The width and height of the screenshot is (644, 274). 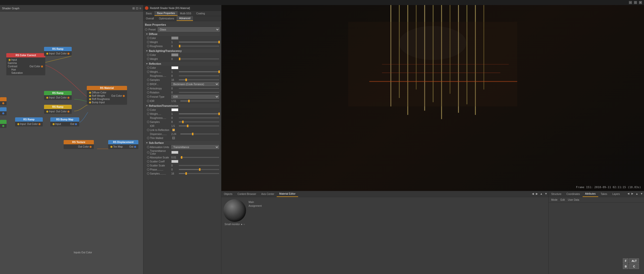 I want to click on rs-ss-absscale-radio, so click(x=148, y=157).